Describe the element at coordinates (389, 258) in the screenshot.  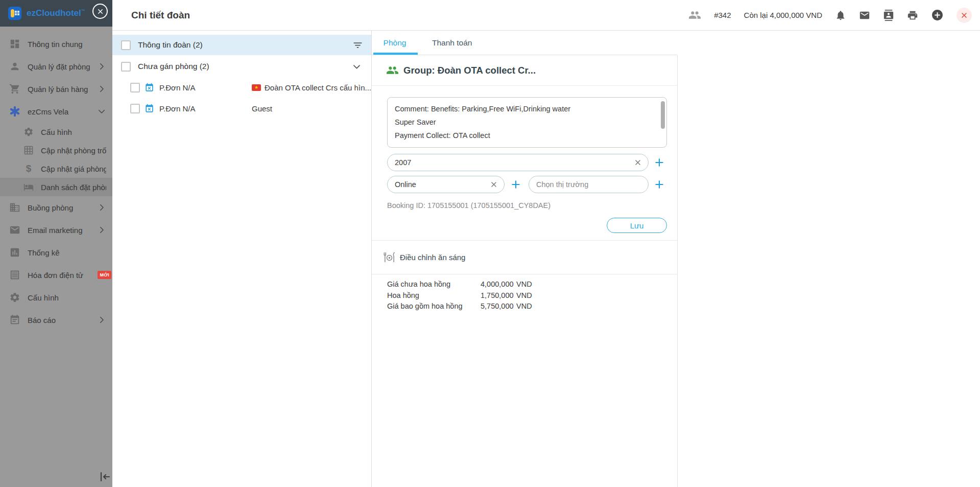
I see `restaurant-icon` at that location.